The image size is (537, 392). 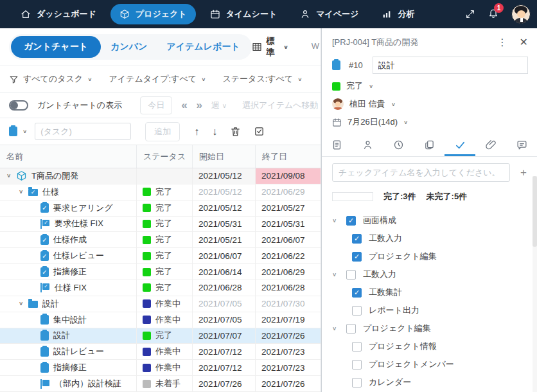 I want to click on nav-item-dashboard: ダッシュボード, so click(x=58, y=14).